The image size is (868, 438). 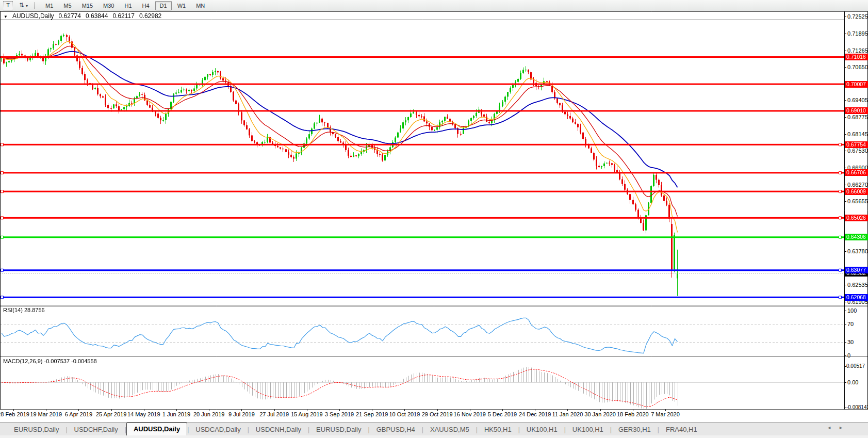 I want to click on level-label: 0.66009, so click(x=856, y=192).